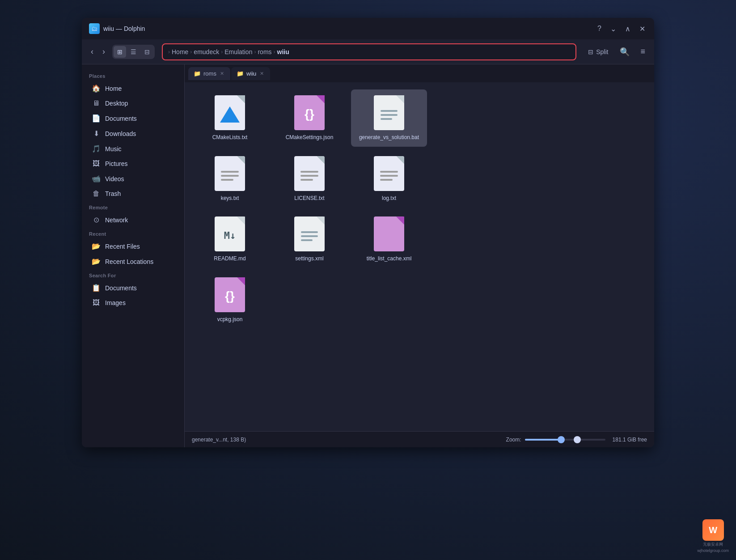 The image size is (736, 560). What do you see at coordinates (191, 52) in the screenshot?
I see `chevron-icon-1: ›` at bounding box center [191, 52].